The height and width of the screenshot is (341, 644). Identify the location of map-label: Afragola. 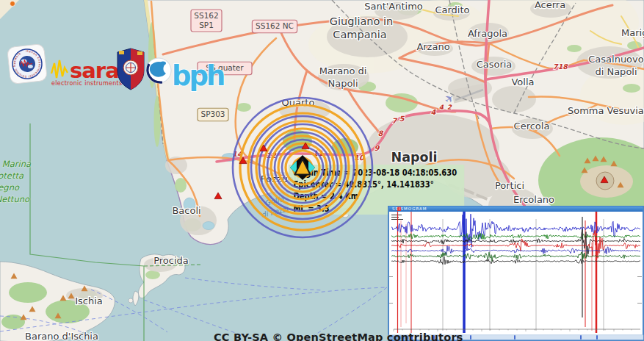
(488, 34).